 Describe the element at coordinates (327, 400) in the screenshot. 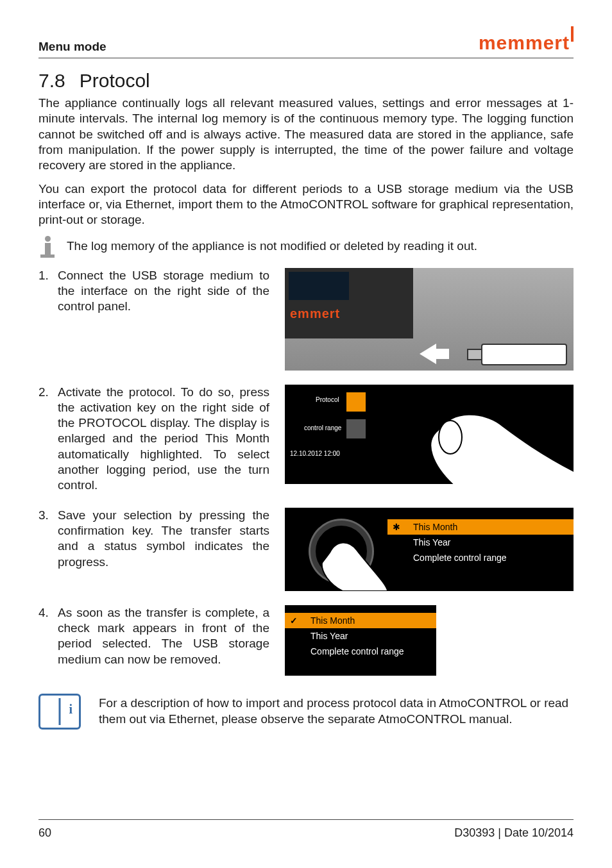

I see `ill2-label-protocol: Protocol` at that location.